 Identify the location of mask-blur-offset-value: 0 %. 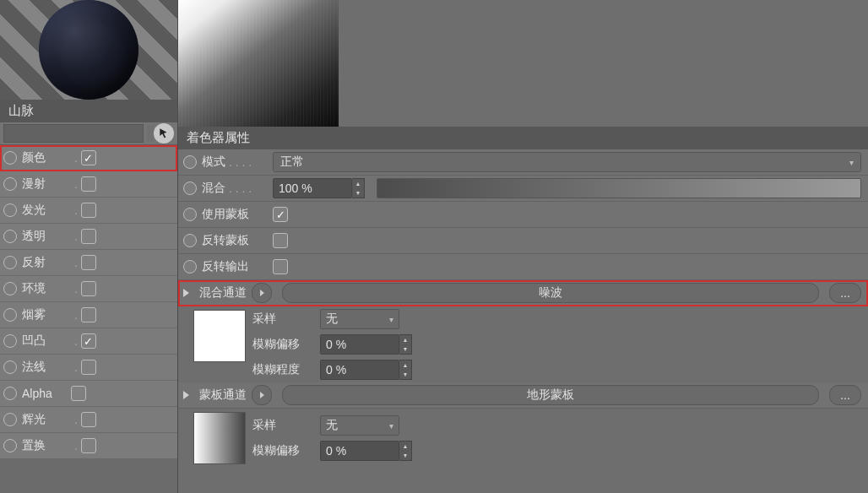
(336, 451).